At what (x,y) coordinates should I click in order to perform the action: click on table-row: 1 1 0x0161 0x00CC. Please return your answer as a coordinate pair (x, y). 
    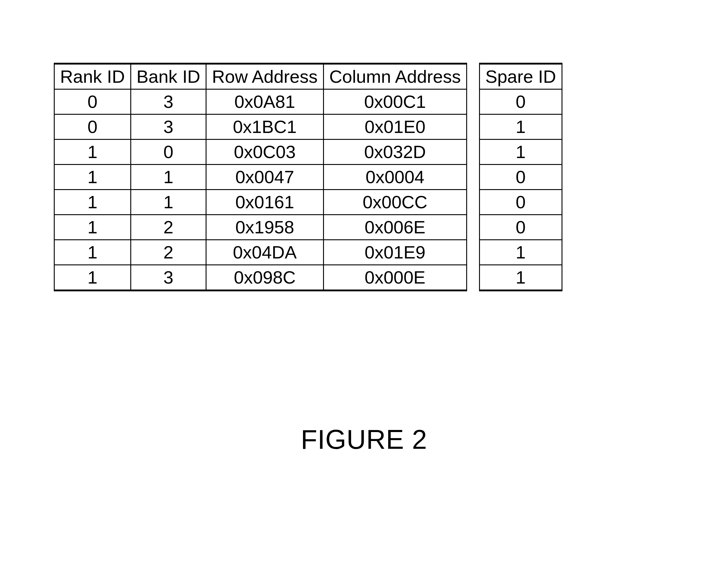
    Looking at the image, I should click on (261, 202).